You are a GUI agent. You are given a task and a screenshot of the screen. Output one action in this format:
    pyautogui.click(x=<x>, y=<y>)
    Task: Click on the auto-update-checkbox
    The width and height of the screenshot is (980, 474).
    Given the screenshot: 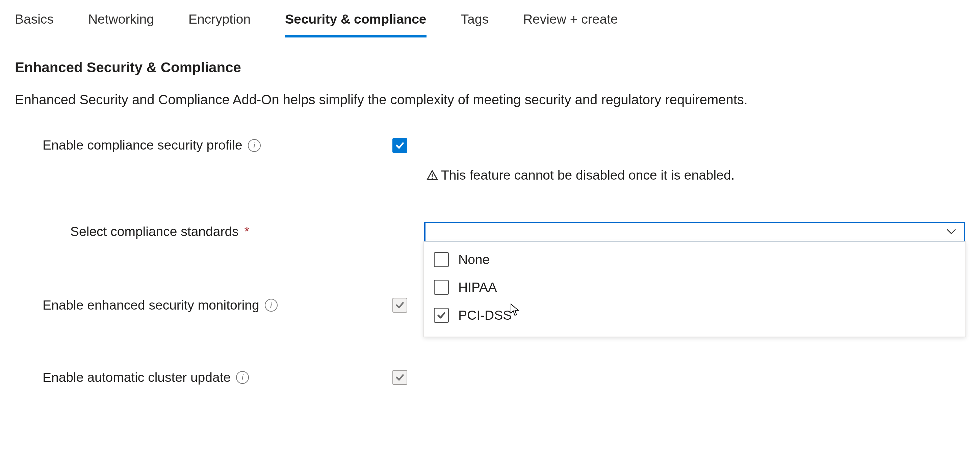 What is the action you would take?
    pyautogui.click(x=400, y=377)
    